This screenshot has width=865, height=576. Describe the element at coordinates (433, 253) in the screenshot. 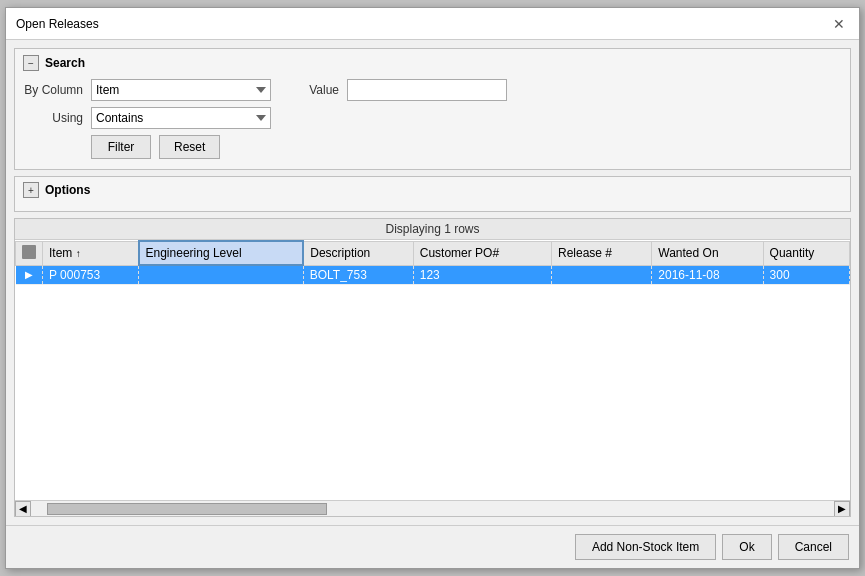

I see `table-header-row: Item Engineering Level Description Custo…` at that location.